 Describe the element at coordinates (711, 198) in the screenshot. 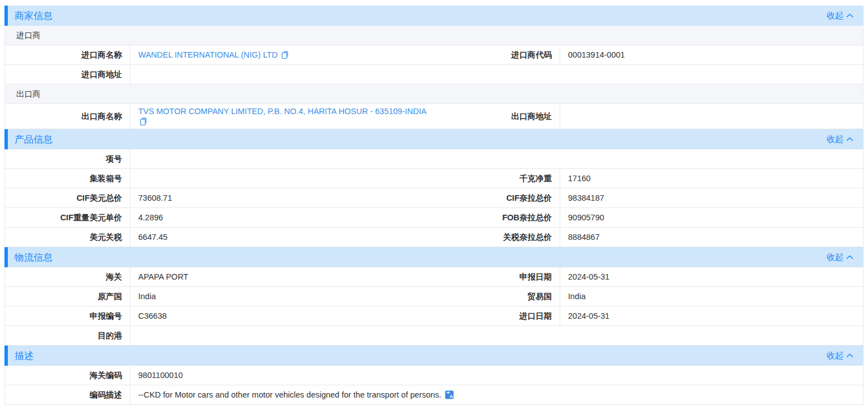

I see `field-value: 98384187` at that location.